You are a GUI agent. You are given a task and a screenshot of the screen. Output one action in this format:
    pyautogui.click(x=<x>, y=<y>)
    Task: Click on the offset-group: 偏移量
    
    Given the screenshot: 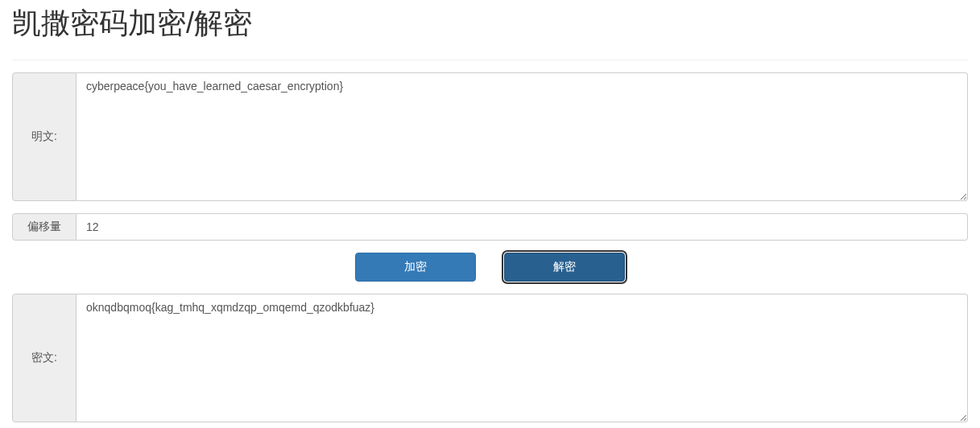 What is the action you would take?
    pyautogui.click(x=490, y=227)
    